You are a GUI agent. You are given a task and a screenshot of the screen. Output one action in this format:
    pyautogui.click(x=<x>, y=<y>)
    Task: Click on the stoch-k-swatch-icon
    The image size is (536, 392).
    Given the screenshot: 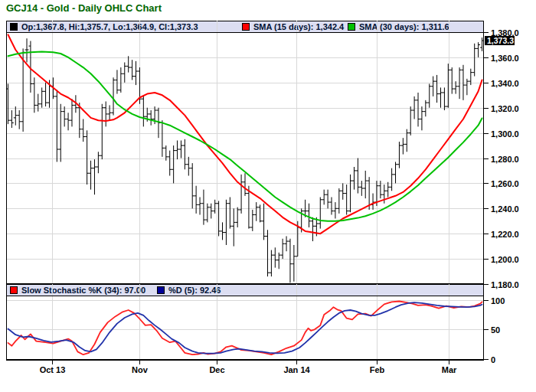 What is the action you would take?
    pyautogui.click(x=14, y=290)
    